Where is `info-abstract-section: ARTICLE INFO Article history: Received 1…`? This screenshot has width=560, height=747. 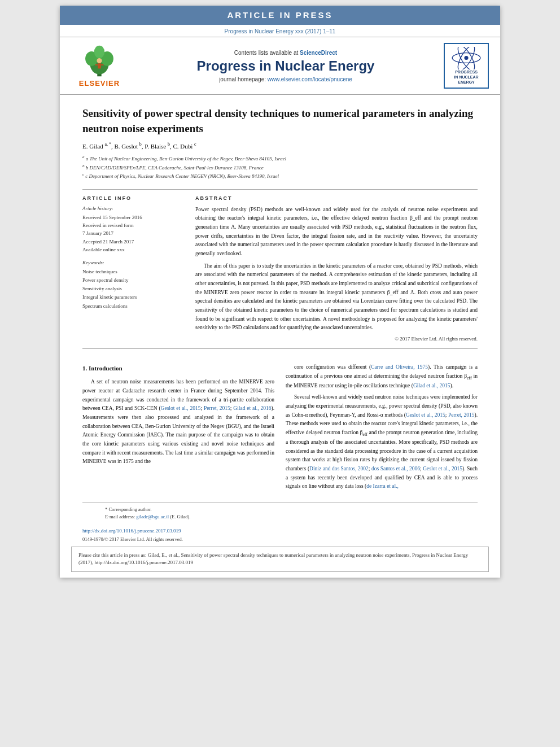
info-abstract-section: ARTICLE INFO Article history: Received 1… is located at coordinates (280, 269).